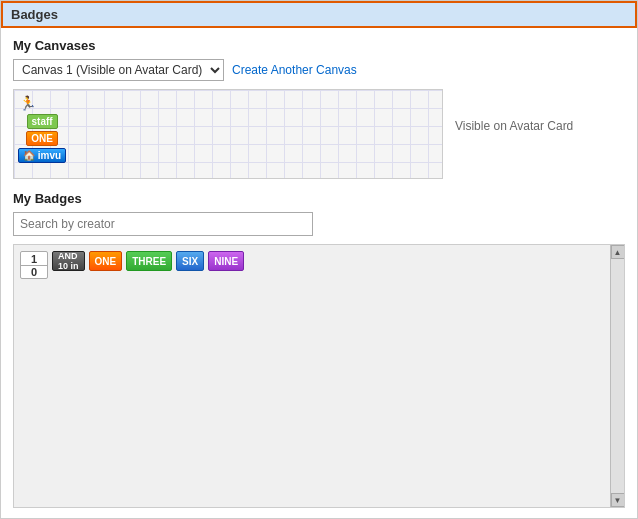 The width and height of the screenshot is (638, 519). Describe the element at coordinates (294, 70) in the screenshot. I see `create-canvas-link: Create Another Canvas` at that location.